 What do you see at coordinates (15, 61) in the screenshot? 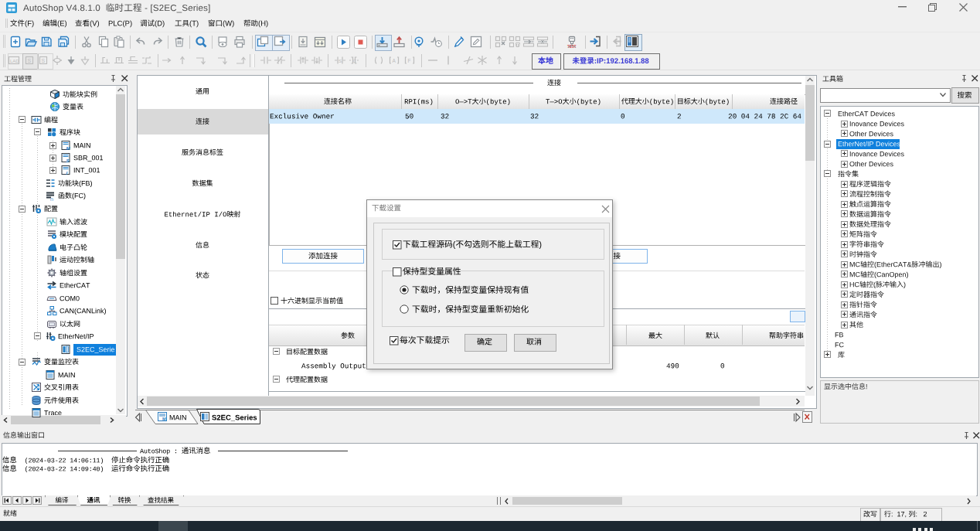
I see `svg-text: LAD` at bounding box center [15, 61].